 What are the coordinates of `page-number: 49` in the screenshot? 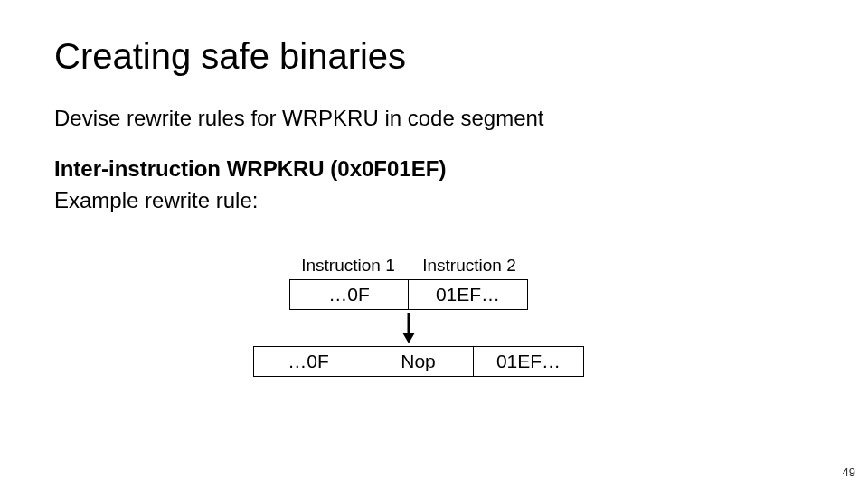 It's located at (849, 472).